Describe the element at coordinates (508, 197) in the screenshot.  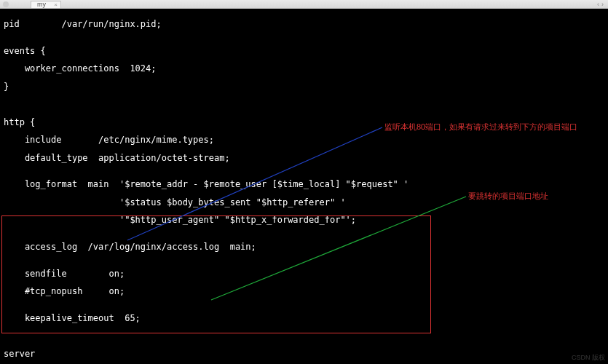
I see `annotation-text-proxy: 要跳转的项目端口地址` at that location.